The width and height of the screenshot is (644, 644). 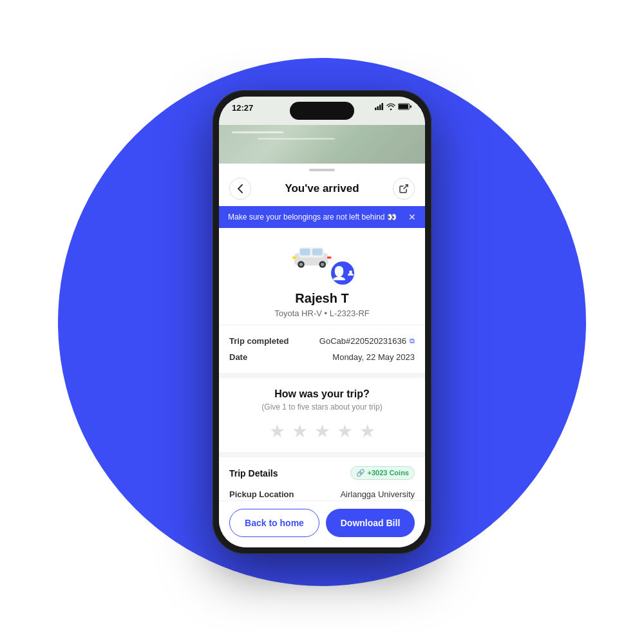 What do you see at coordinates (322, 144) in the screenshot?
I see `map-area` at bounding box center [322, 144].